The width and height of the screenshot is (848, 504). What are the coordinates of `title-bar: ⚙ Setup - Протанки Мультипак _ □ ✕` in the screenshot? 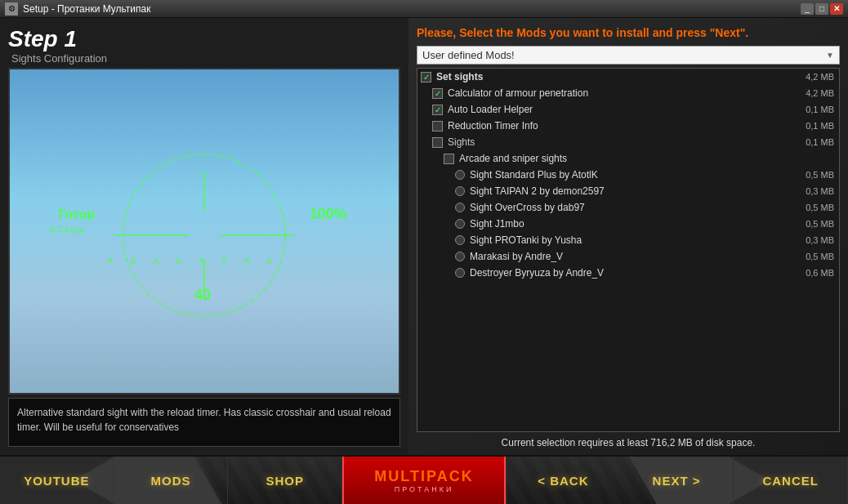 It's located at (424, 9).